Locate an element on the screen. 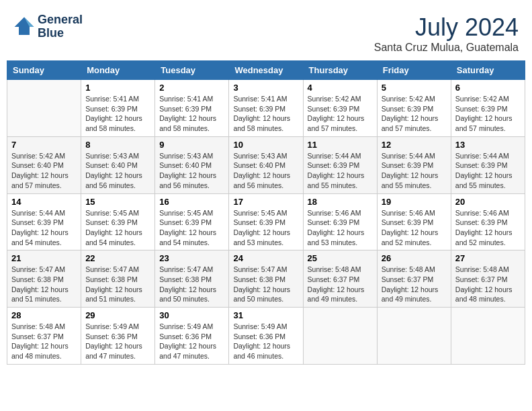 The width and height of the screenshot is (532, 411). calendar-cell: 20Sunrise: 5:46 AMSunset: 6:39 PMDayligh… is located at coordinates (488, 222).